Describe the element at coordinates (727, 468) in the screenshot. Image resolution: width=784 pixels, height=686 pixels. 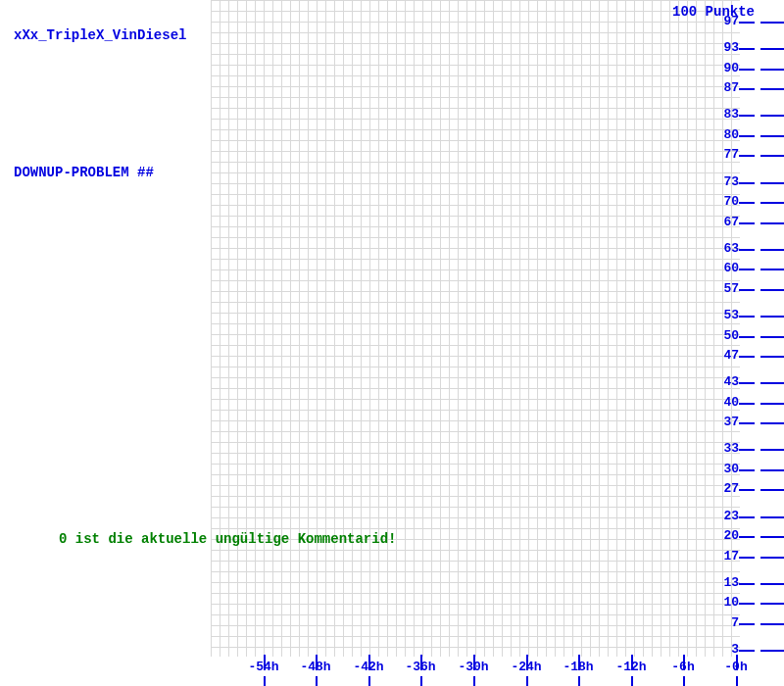
I see `y-tick-label: 30` at that location.